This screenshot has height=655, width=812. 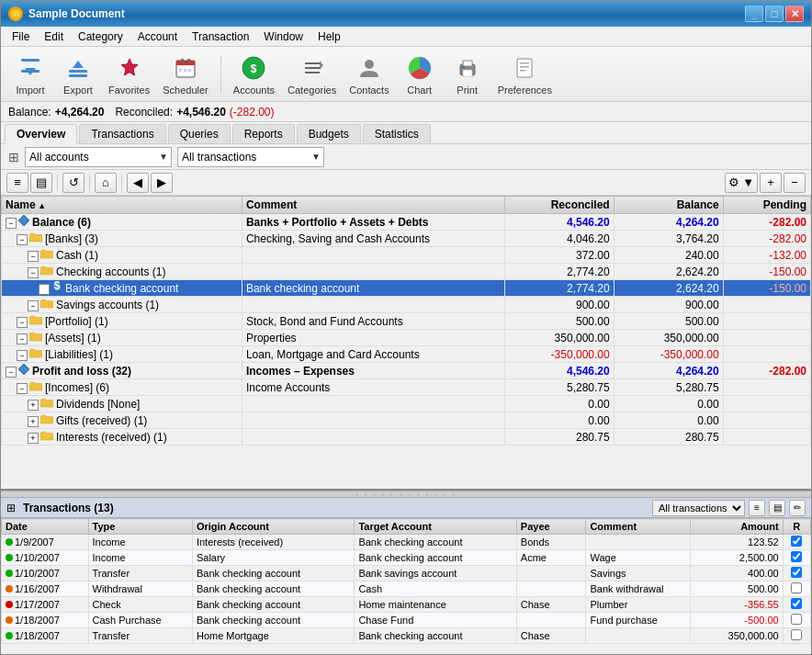 What do you see at coordinates (406, 239) in the screenshot?
I see `table-row: −[Banks] (3)Checking, Saving and Cash Ac…` at bounding box center [406, 239].